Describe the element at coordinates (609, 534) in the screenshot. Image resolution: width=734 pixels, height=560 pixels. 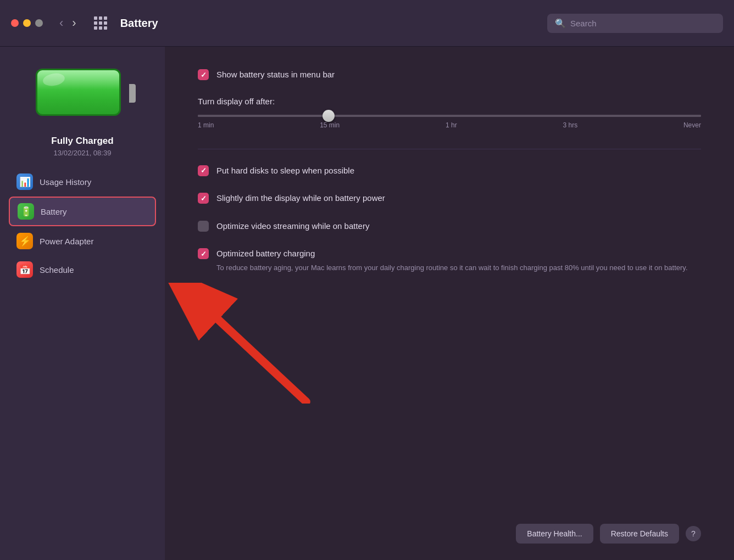
I see `bottom-bar: Battery Health... Restore Defaults ?` at that location.